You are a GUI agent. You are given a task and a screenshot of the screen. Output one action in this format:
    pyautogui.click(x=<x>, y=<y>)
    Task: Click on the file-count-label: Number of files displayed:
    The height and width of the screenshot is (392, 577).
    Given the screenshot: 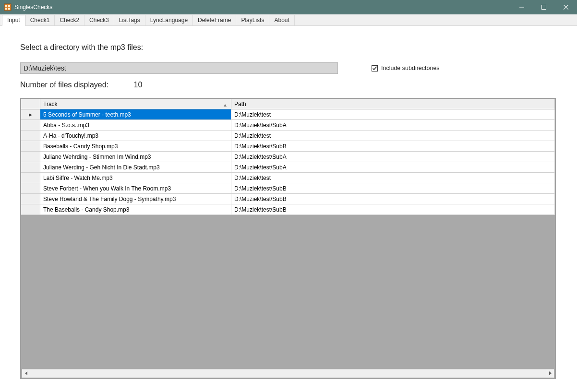 What is the action you would take?
    pyautogui.click(x=64, y=84)
    